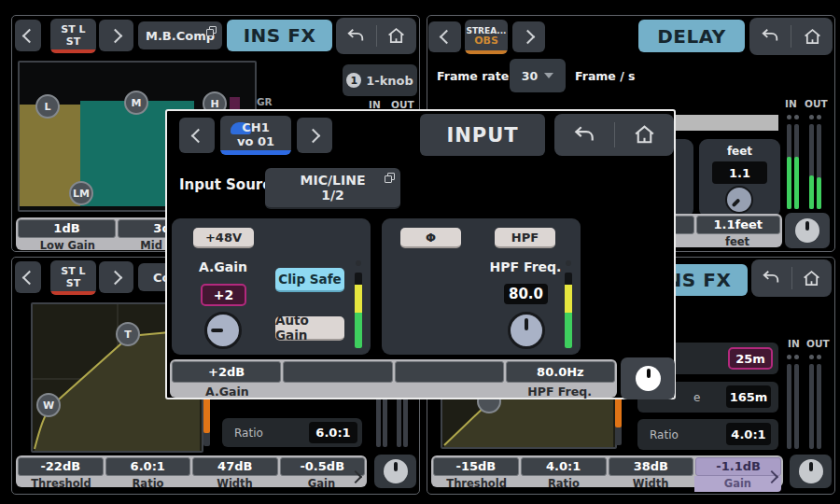 Image resolution: width=840 pixels, height=504 pixels. What do you see at coordinates (256, 135) in the screenshot?
I see `channel-select-button: CH1 vo 01` at bounding box center [256, 135].